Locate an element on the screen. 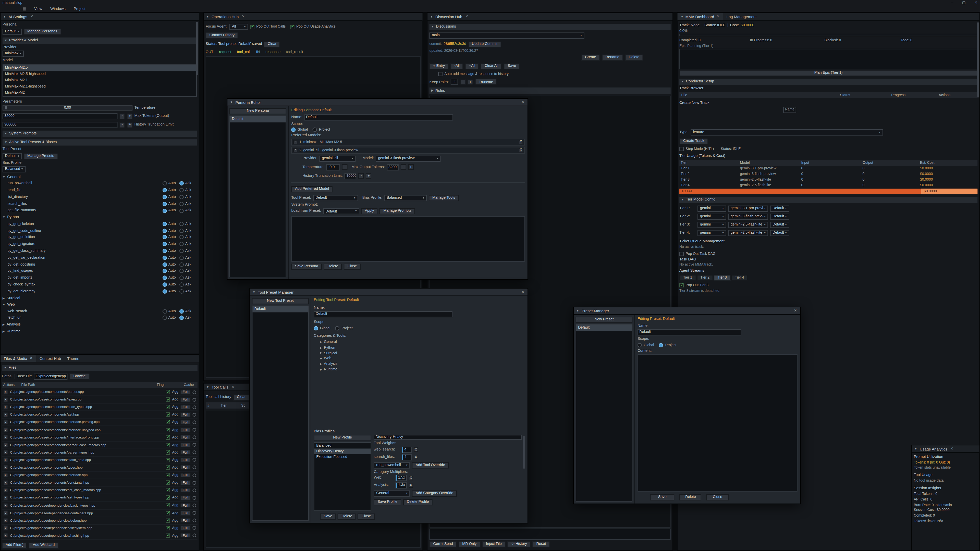 The height and width of the screenshot is (551, 980). discussion-select: main▾ is located at coordinates (507, 35).